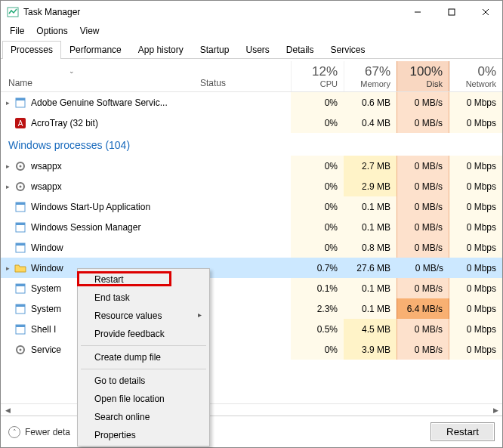 This screenshot has width=503, height=448. I want to click on process-name: Adobe Genuine Software Servic..., so click(116, 103).